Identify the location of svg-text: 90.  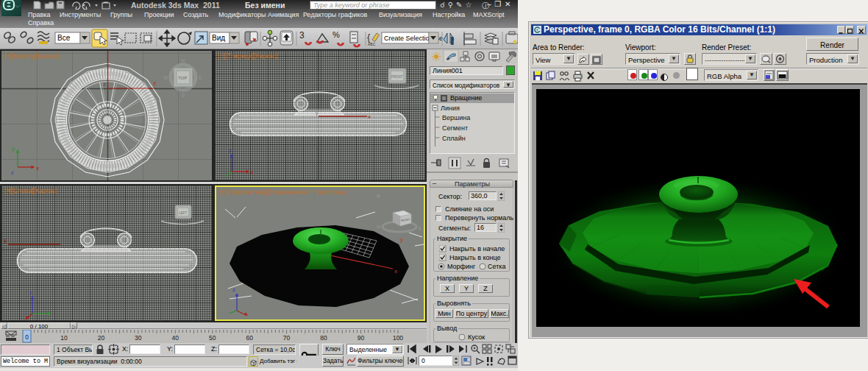
(361, 338).